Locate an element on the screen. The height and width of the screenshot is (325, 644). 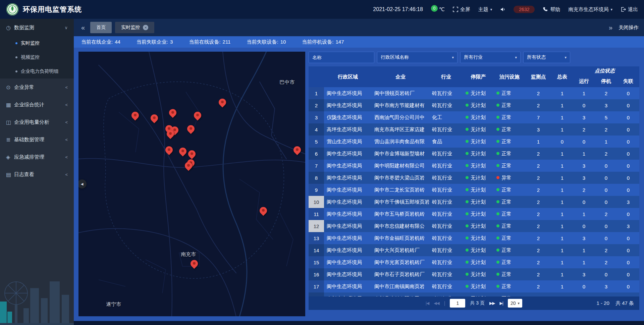
table-row: 12阆中生态环境局阆中市忠信建材有限公砖瓦行业无计划正常21003 is located at coordinates (474, 226).